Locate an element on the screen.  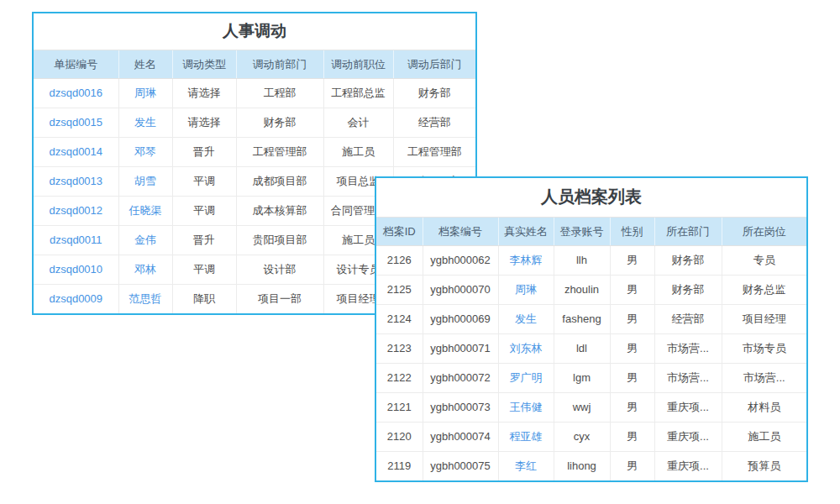
panel-title-transfers: 人事调动 is located at coordinates (255, 32).